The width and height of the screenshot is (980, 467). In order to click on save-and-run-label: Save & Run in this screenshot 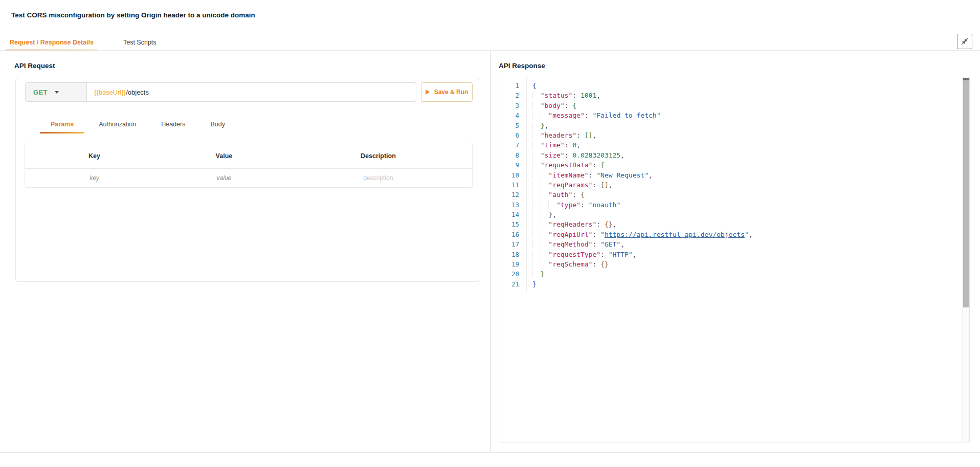, I will do `click(451, 92)`.